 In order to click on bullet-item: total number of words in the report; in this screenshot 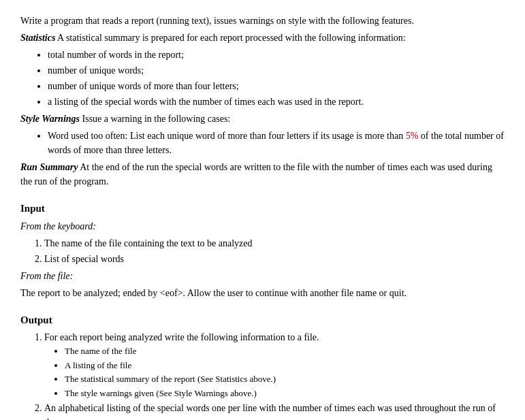, I will do `click(276, 54)`.